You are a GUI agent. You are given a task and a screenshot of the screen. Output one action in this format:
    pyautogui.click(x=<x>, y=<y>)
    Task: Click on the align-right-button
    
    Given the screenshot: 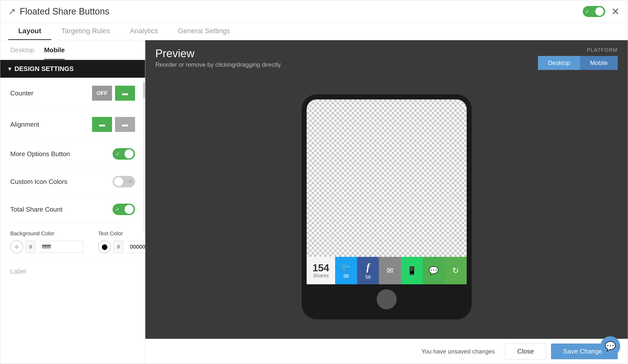 What is the action you would take?
    pyautogui.click(x=125, y=124)
    